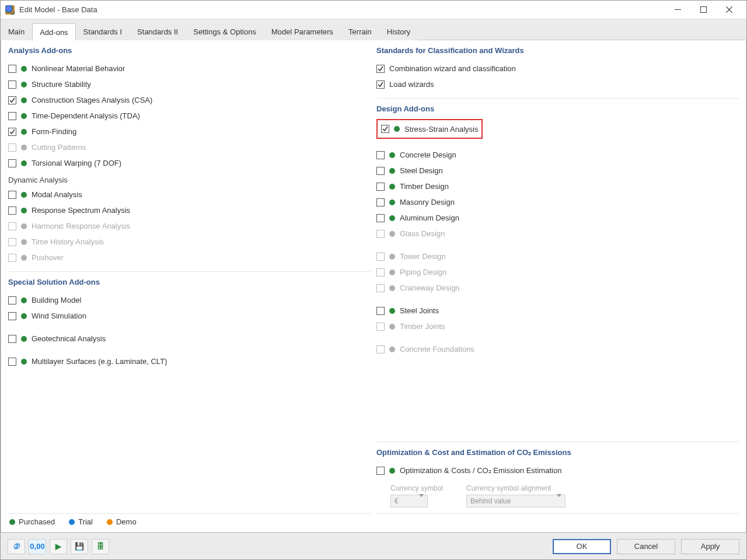 Image resolution: width=747 pixels, height=560 pixels. Describe the element at coordinates (86, 116) in the screenshot. I see `lbl-tda: Time-Dependent Analysis (TDA)` at that location.